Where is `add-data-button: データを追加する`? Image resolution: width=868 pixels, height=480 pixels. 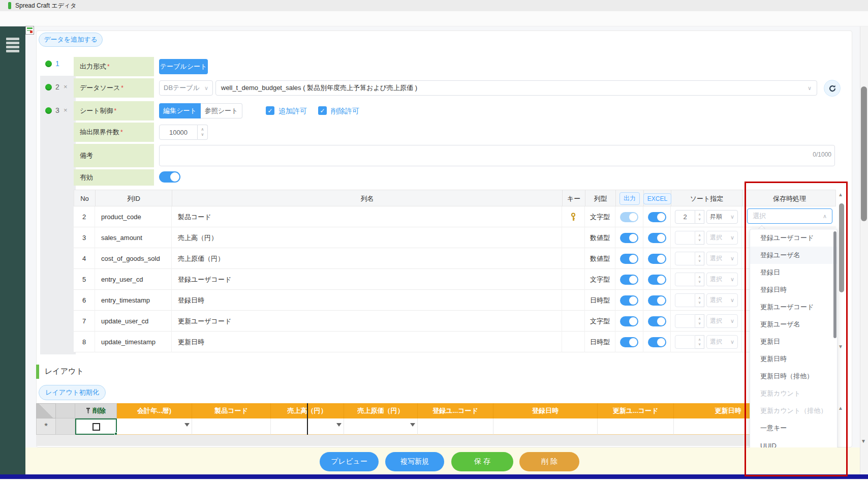 add-data-button: データを追加する is located at coordinates (71, 40).